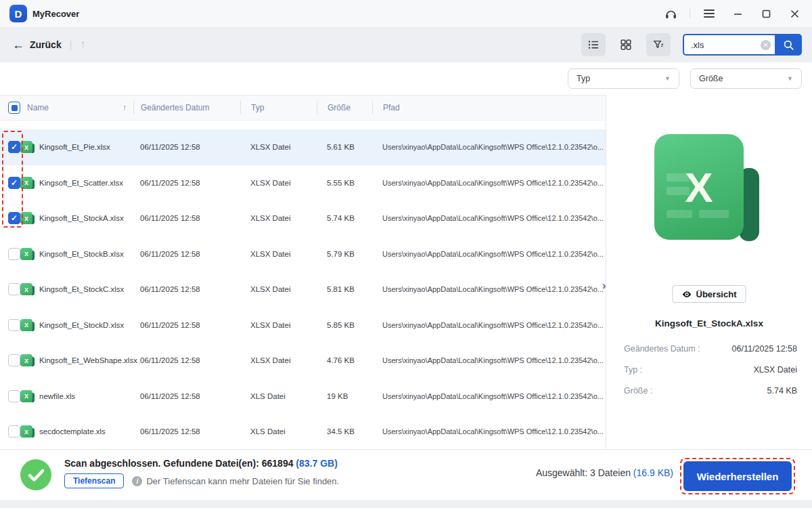 The width and height of the screenshot is (812, 508). Describe the element at coordinates (583, 79) in the screenshot. I see `type-filter-label: Typ` at that location.